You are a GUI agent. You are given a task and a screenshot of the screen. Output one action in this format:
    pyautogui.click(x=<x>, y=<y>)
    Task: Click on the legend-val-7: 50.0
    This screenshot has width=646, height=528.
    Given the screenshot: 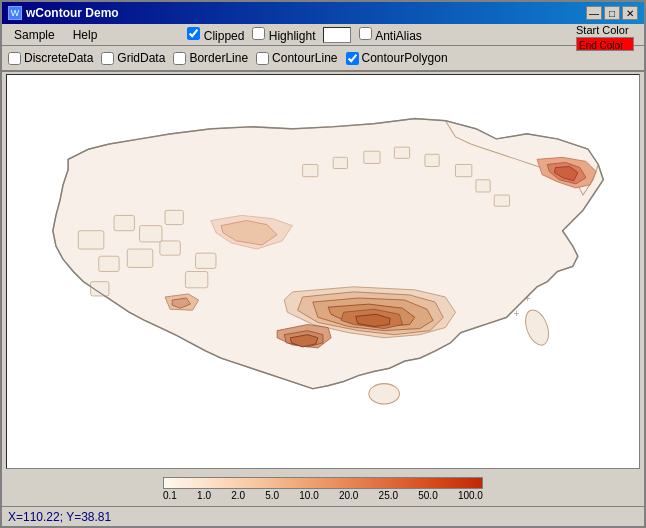 What is the action you would take?
    pyautogui.click(x=428, y=496)
    